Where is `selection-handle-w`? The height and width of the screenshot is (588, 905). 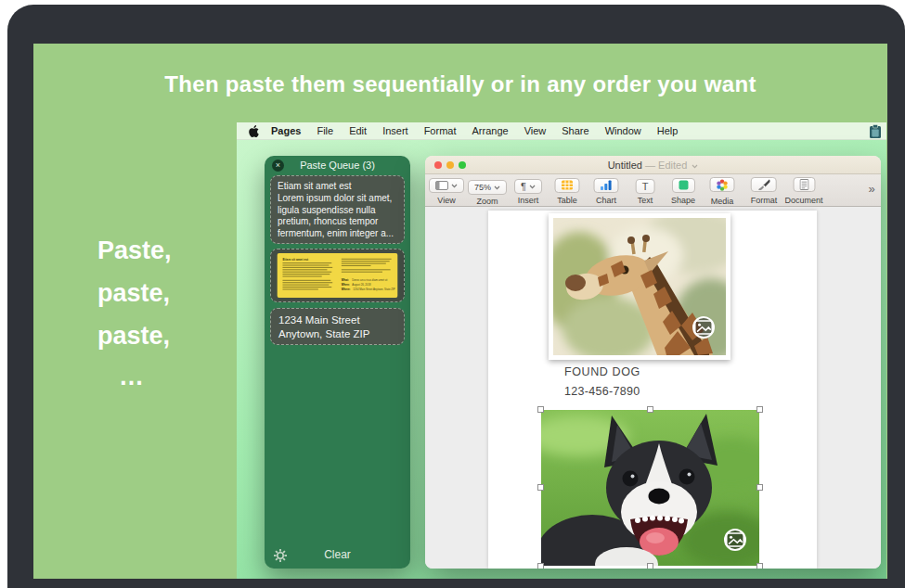
selection-handle-w is located at coordinates (540, 488).